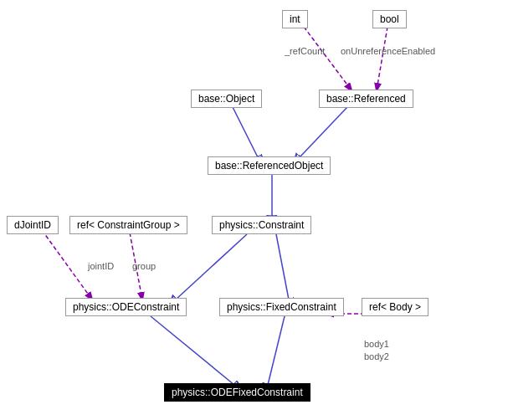  I want to click on node-physics-fixed-constraint: physics::FixedConstraint, so click(281, 307).